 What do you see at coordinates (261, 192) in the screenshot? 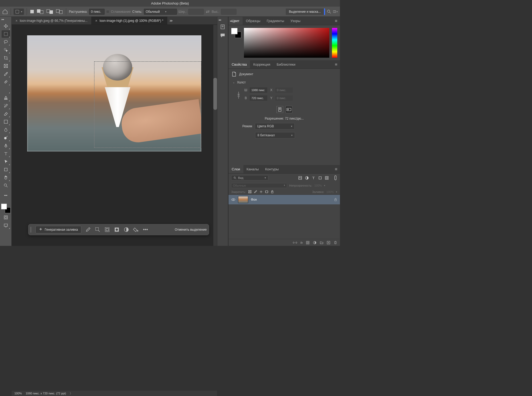
I see `lock-position-icon` at bounding box center [261, 192].